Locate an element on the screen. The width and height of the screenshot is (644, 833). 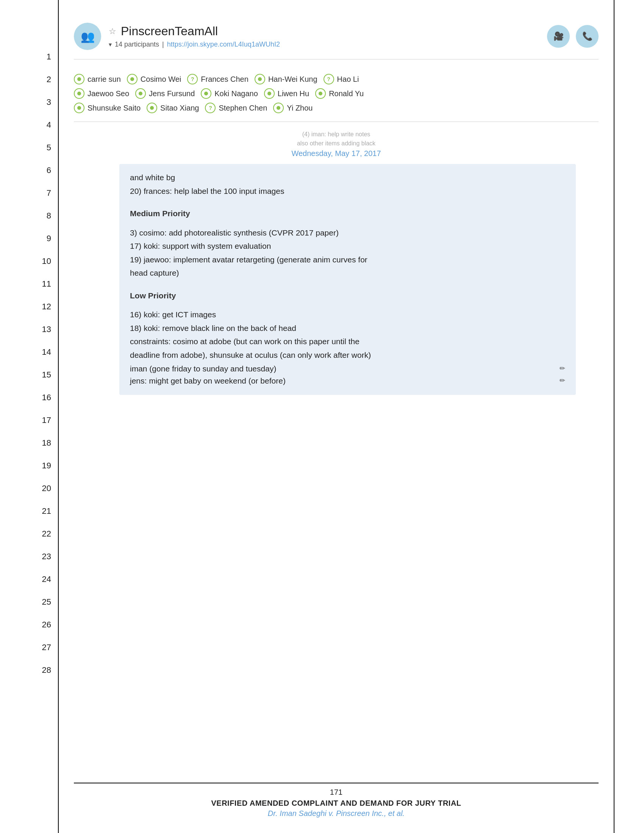
msg-line-frances: 20) frances: help label the 100 input im… is located at coordinates (348, 191).